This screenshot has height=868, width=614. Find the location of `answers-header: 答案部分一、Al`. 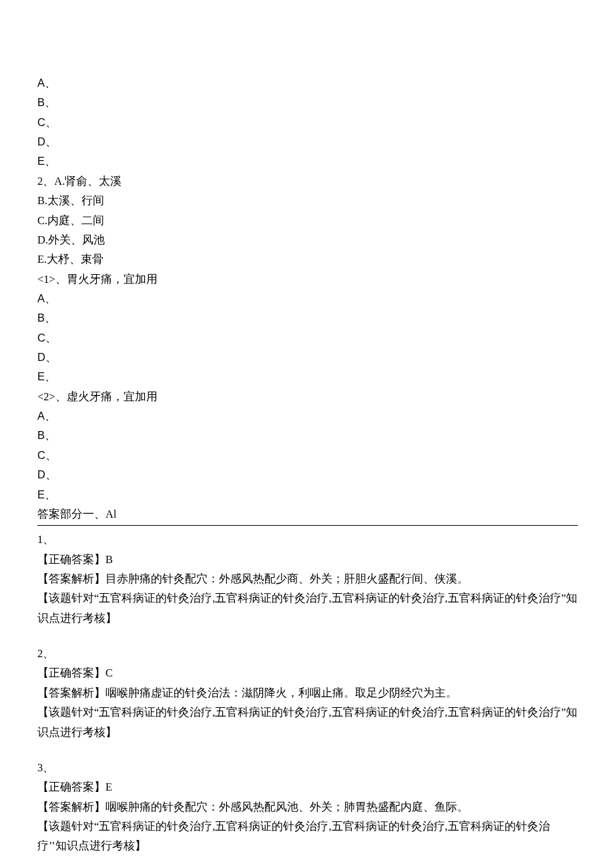

answers-header: 答案部分一、Al is located at coordinates (308, 515).